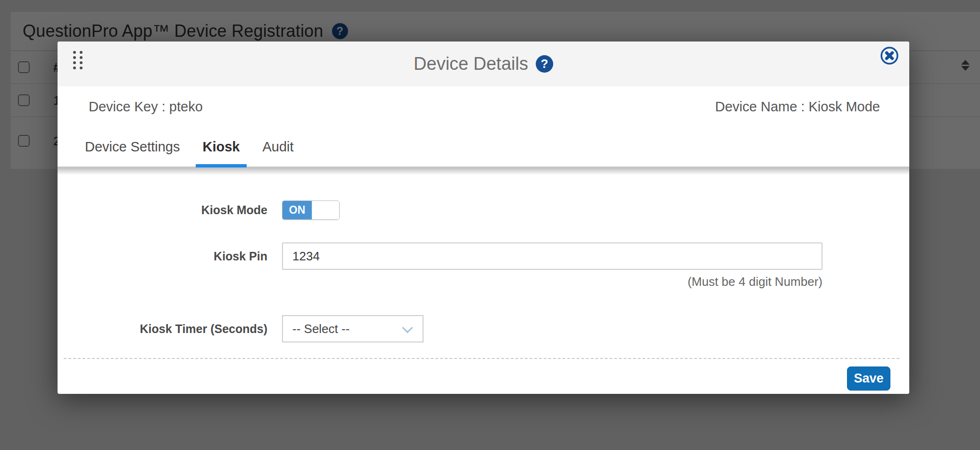 This screenshot has width=980, height=450. What do you see at coordinates (407, 328) in the screenshot?
I see `chevron-down-icon` at bounding box center [407, 328].